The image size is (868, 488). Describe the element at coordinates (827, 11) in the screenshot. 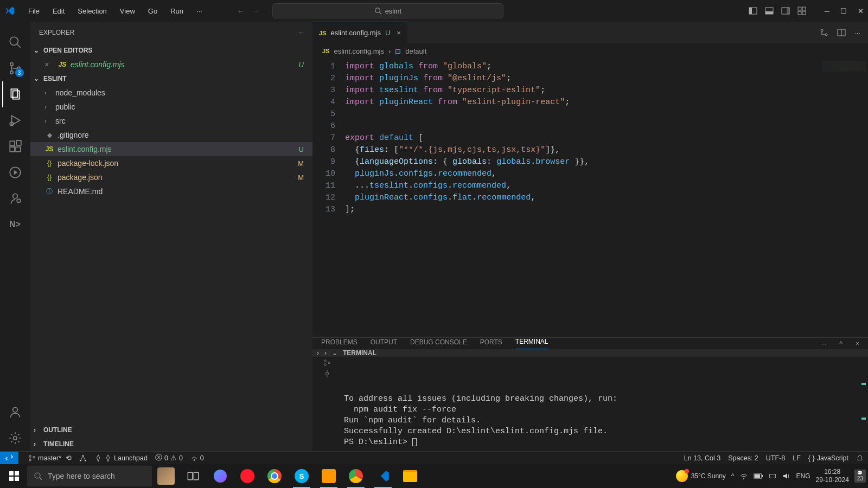

I see `window-minimize-icon: ─` at that location.